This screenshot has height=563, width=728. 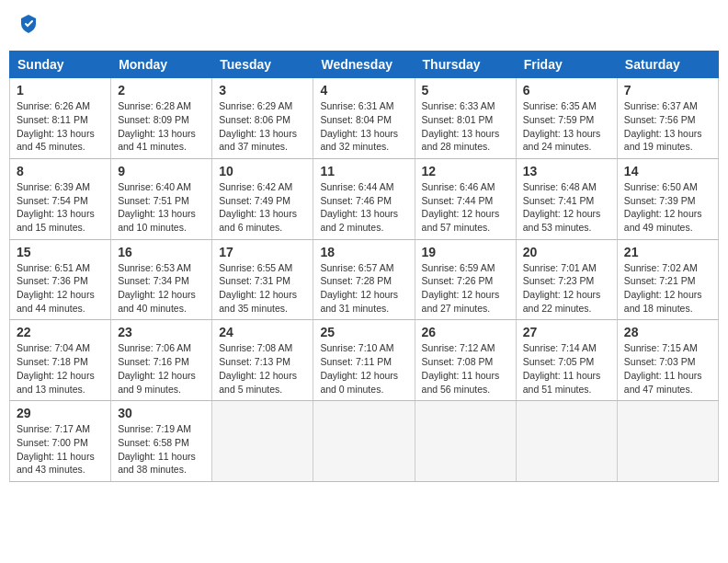 What do you see at coordinates (364, 127) in the screenshot?
I see `day-info: Sunrise: 6:31 AM Sunset: 8:04 PM Dayligh…` at bounding box center [364, 127].